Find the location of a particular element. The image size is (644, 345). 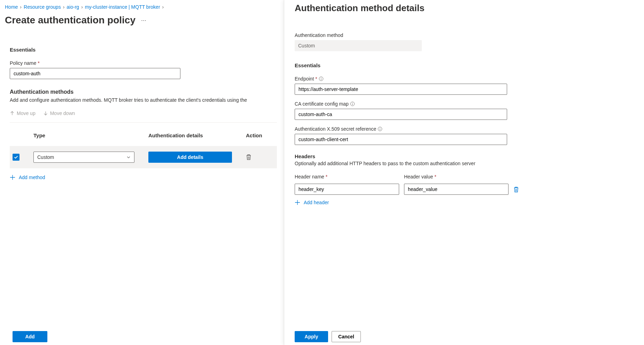

ca-cert-label: CA certificate config map is located at coordinates (322, 104).